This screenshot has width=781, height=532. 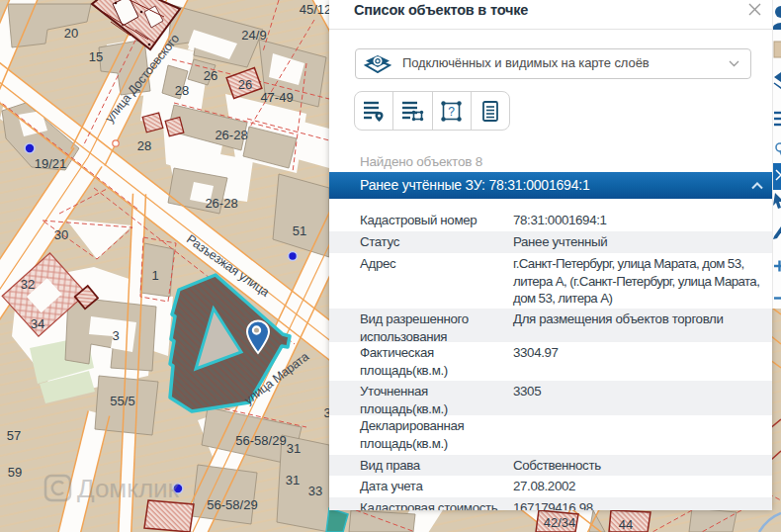 I want to click on svg-text: 42/34, so click(x=560, y=522).